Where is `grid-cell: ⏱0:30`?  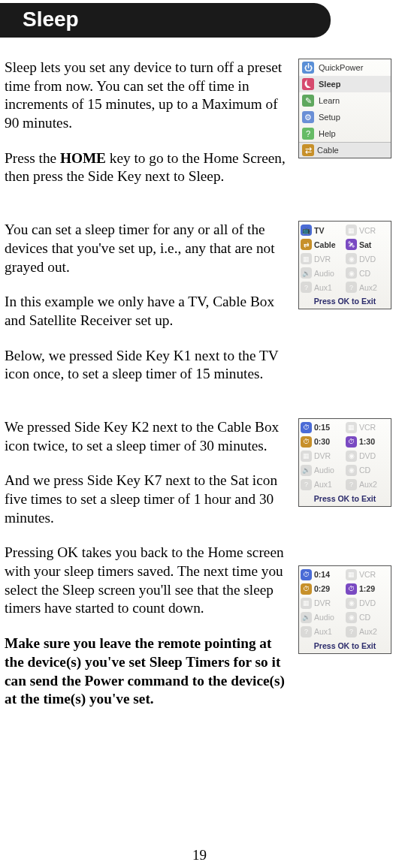
grid-cell: ⏱0:30 is located at coordinates (322, 442).